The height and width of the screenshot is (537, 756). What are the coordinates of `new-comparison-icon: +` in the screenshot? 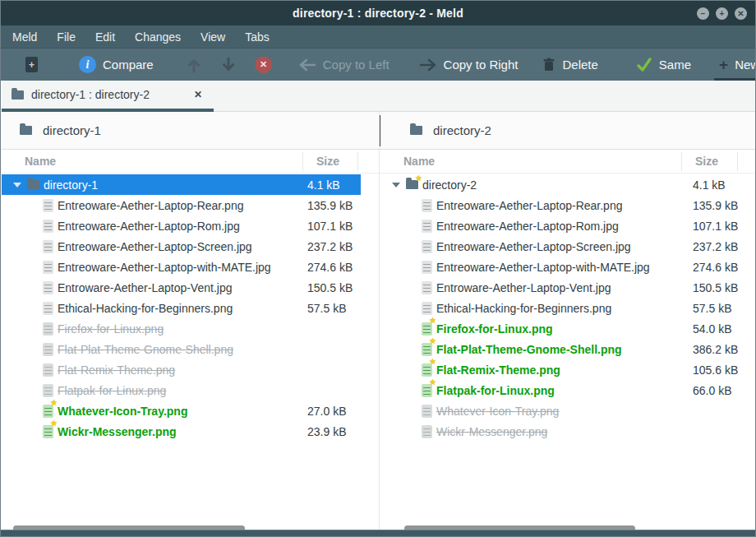 It's located at (31, 64).